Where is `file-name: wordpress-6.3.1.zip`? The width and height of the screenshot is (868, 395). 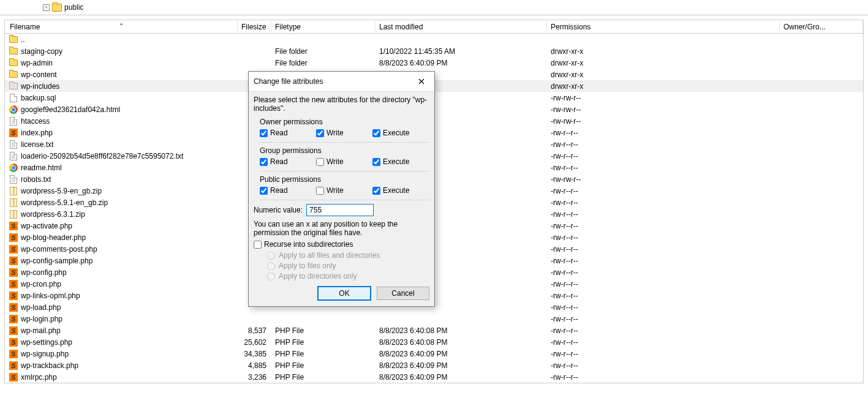
file-name: wordpress-6.3.1.zip is located at coordinates (53, 214).